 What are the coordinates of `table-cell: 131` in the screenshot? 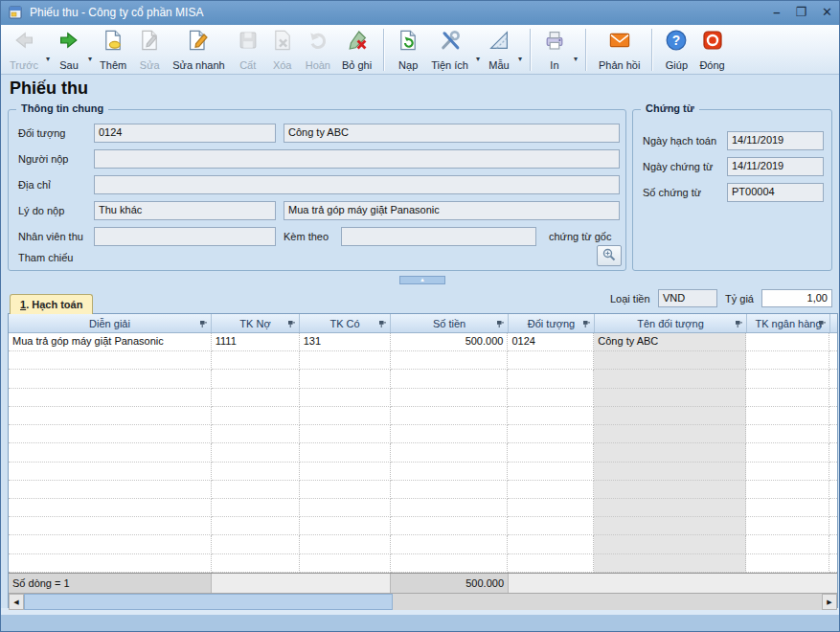 It's located at (345, 343).